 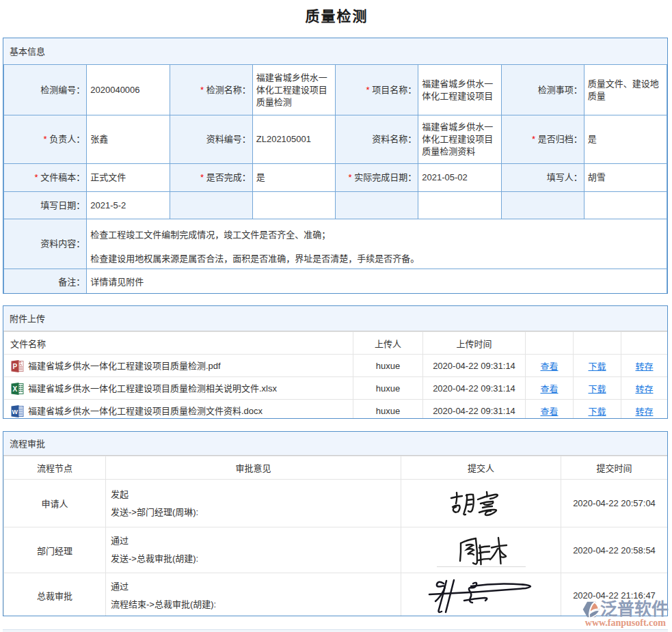 I want to click on svg-text: P, so click(x=15, y=366).